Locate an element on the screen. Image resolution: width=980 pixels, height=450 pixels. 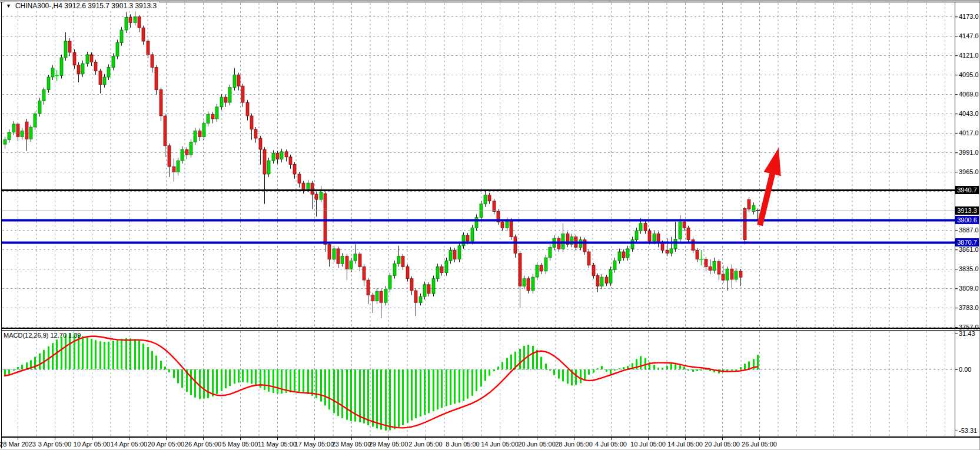
price-axis-label: 4043.0 is located at coordinates (969, 114).